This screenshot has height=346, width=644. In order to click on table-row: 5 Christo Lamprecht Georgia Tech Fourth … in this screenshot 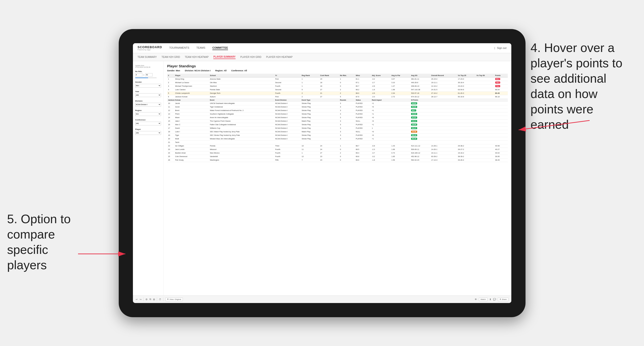, I will do `click(338, 93)`.